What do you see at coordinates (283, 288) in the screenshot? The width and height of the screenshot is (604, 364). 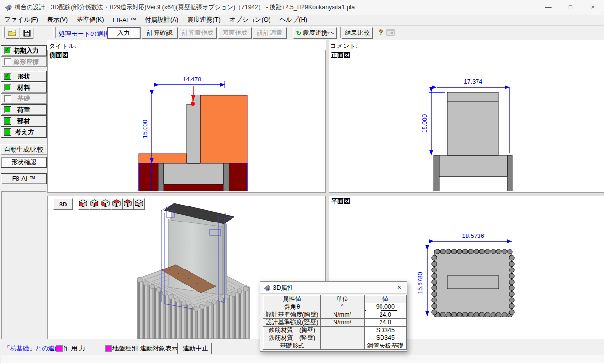 I see `dialog-title: 3D属性` at bounding box center [283, 288].